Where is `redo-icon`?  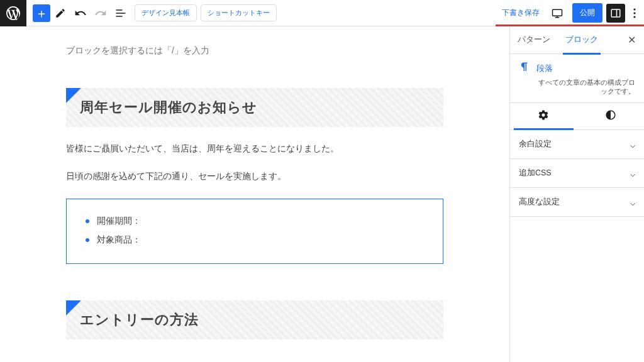
redo-icon is located at coordinates (101, 13).